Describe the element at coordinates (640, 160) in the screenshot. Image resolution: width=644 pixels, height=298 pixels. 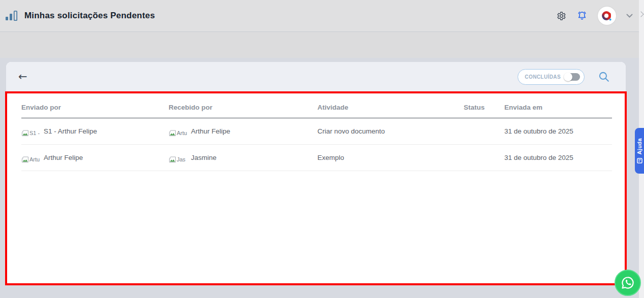
I see `book-icon` at that location.